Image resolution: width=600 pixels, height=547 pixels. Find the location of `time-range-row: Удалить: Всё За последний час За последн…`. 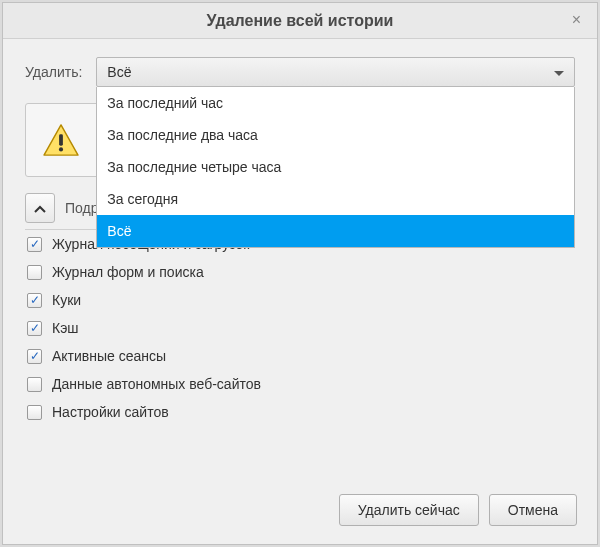

time-range-row: Удалить: Всё За последний час За последн… is located at coordinates (300, 72).